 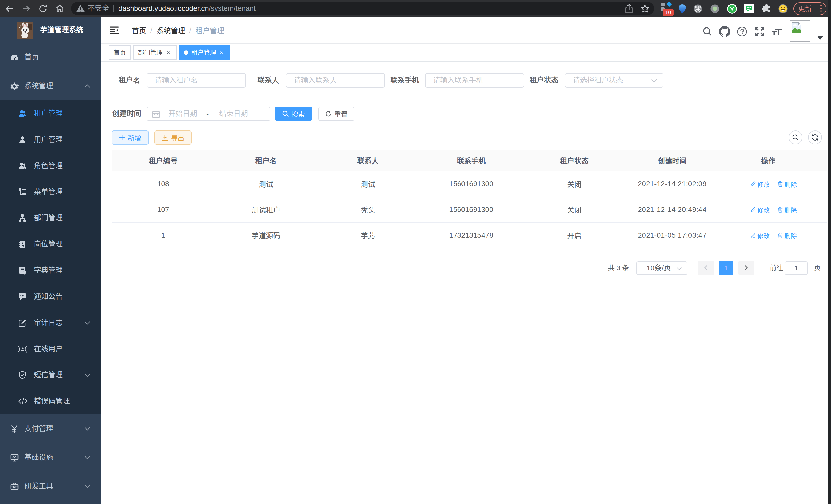 I want to click on svg-text: 10, so click(x=668, y=12).